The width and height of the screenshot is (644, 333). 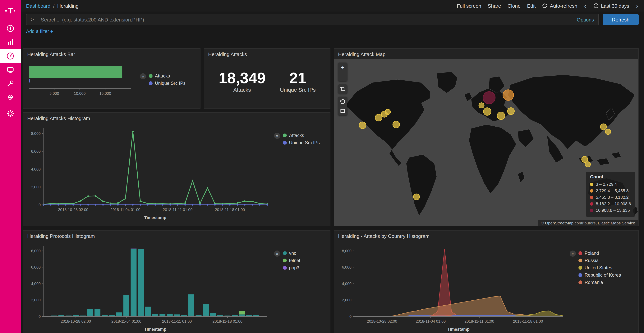 What do you see at coordinates (36, 267) in the screenshot?
I see `svg-text: 6,000` at bounding box center [36, 267].